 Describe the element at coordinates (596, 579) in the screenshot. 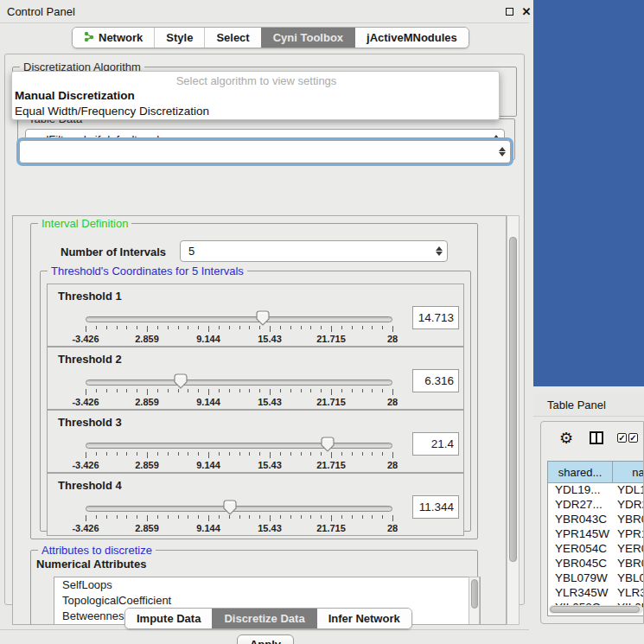

I see `table-row: YBL079WYBL079W` at that location.